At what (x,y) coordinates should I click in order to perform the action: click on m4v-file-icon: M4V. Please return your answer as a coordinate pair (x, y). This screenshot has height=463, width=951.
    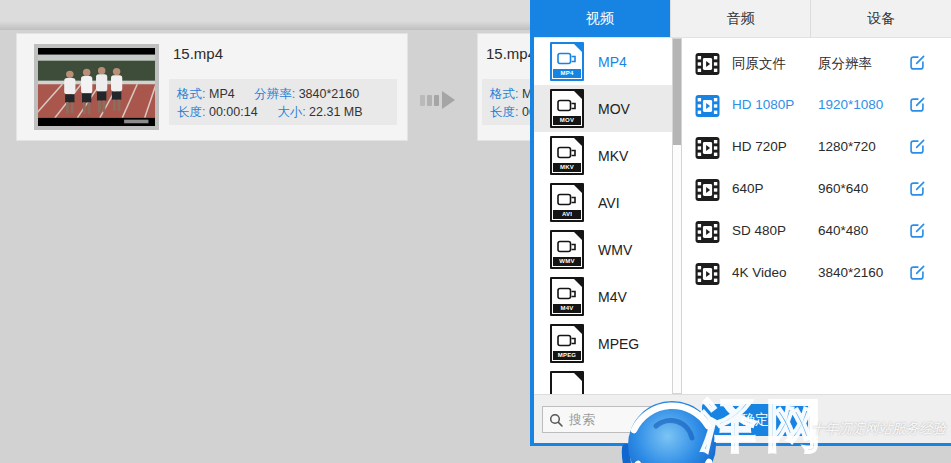
    Looking at the image, I should click on (567, 296).